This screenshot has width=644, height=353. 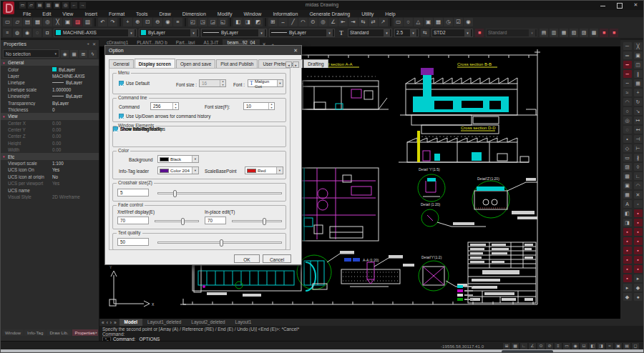 What do you see at coordinates (50, 150) in the screenshot?
I see `property-row: ▾ Width 0.00` at bounding box center [50, 150].